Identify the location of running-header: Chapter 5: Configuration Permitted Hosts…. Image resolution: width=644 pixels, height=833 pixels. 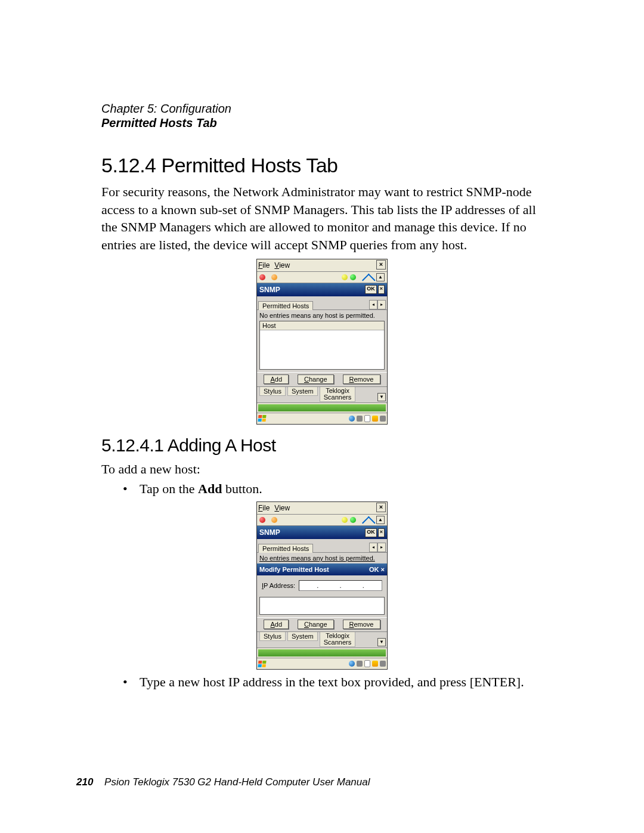
(322, 116).